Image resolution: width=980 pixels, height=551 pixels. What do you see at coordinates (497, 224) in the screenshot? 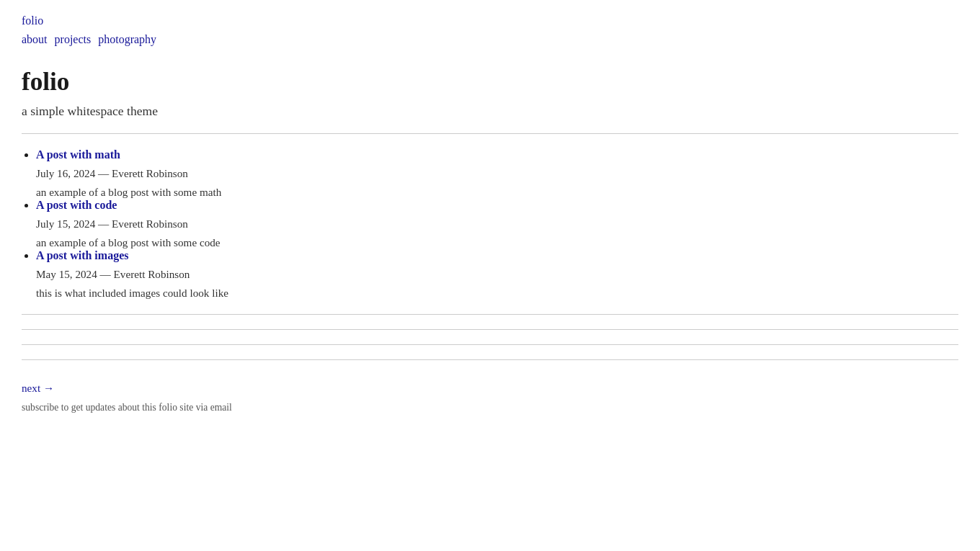
I see `post-meta: July 15, 2024 — Everett Robinson` at bounding box center [497, 224].